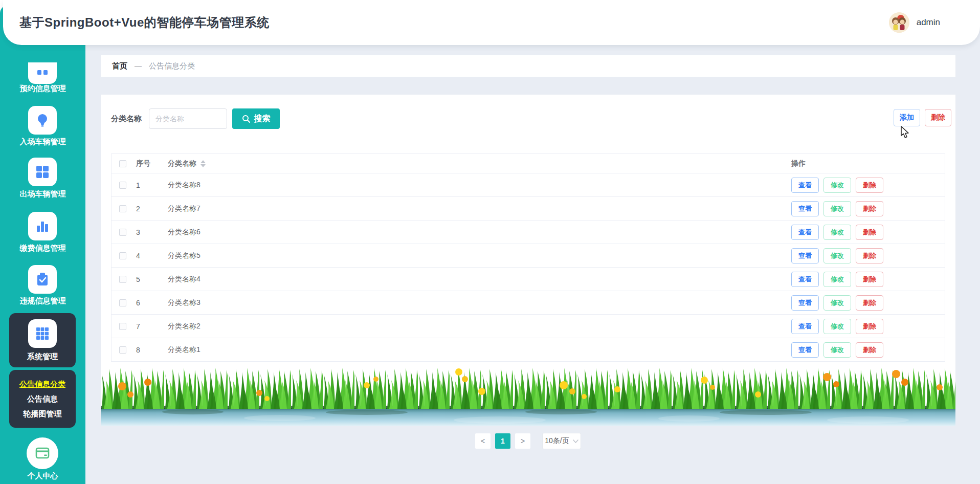 This screenshot has height=484, width=980. Describe the element at coordinates (152, 350) in the screenshot. I see `row-index: 8` at that location.